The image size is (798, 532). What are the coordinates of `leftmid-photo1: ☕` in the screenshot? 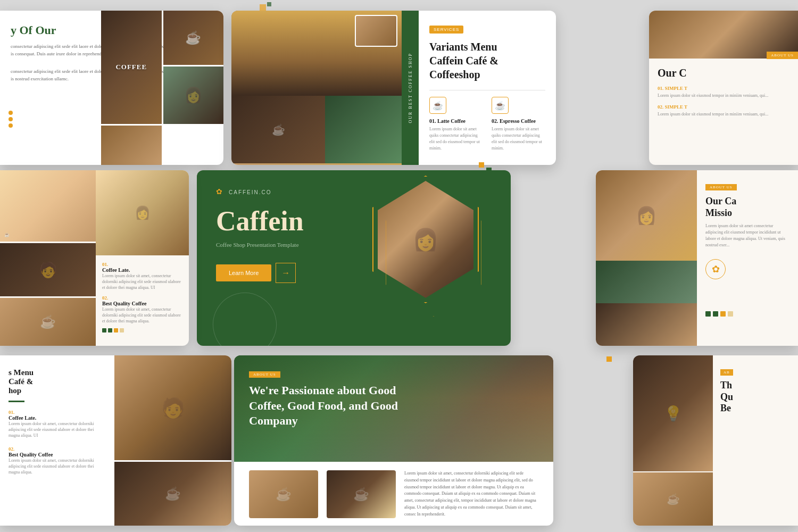 It's located at (48, 206).